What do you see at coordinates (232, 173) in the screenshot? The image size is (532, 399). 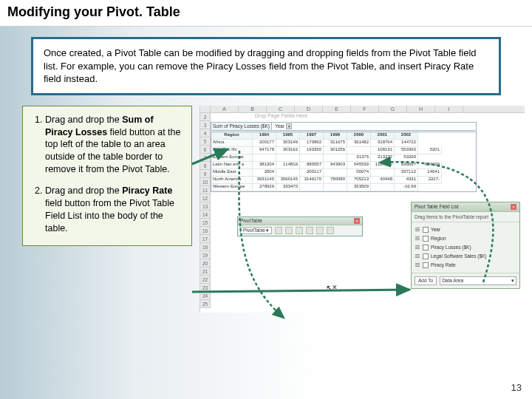 I see `pivot-region-cell: Middle East` at bounding box center [232, 173].